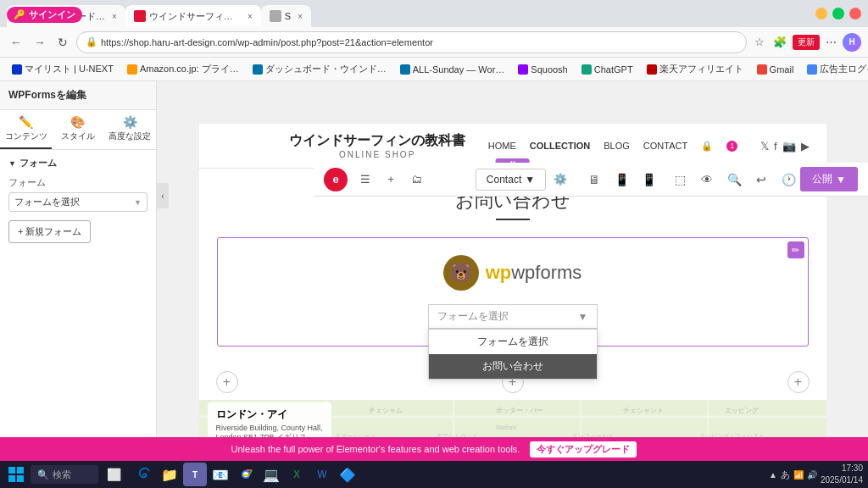 Image resolution: width=868 pixels, height=488 pixels. Describe the element at coordinates (131, 130) in the screenshot. I see `sidebar-tab-advanced: ⚙️ 高度な設定` at that location.